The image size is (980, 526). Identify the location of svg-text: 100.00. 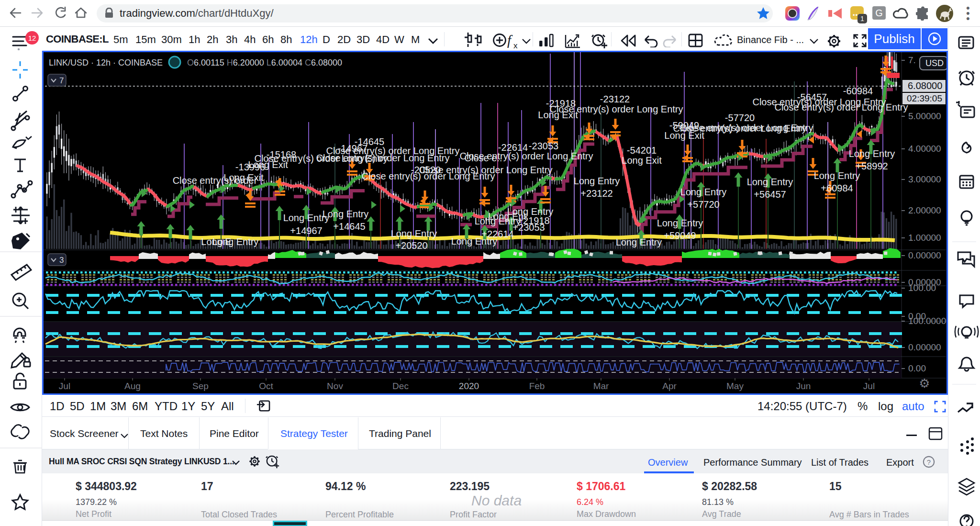
(922, 288).